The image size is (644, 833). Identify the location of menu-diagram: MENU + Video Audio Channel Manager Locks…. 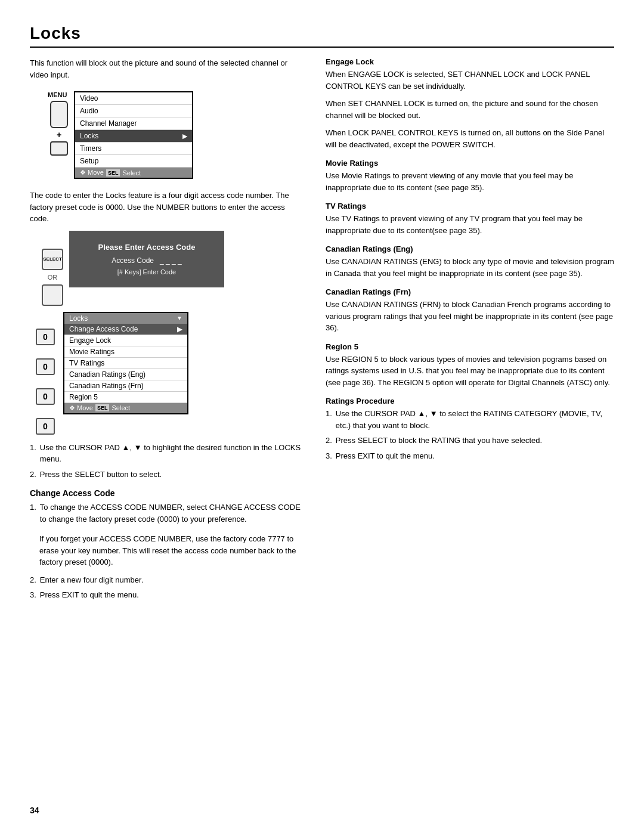
(176, 135).